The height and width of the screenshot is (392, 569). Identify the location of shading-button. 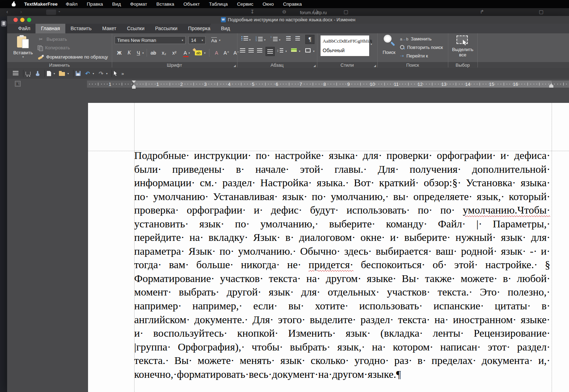
(294, 50).